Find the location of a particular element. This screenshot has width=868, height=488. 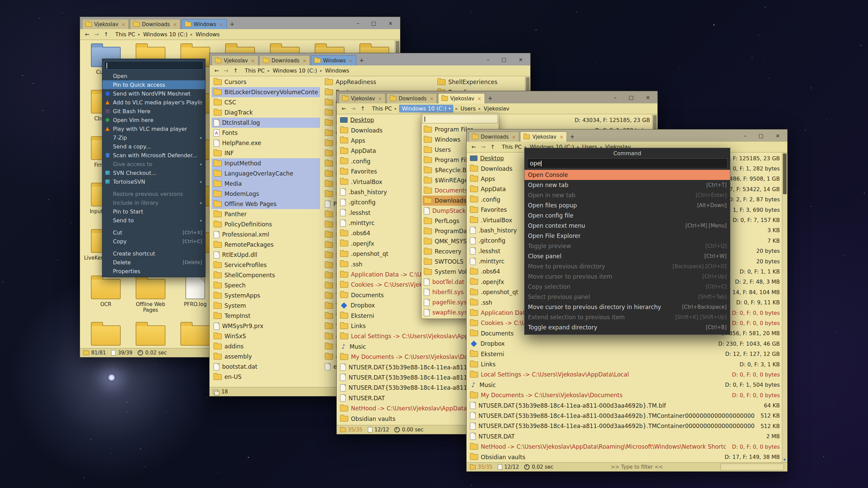

close-button: × is located at coordinates (391, 24).